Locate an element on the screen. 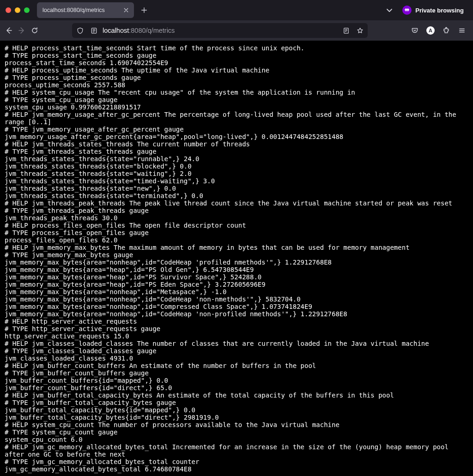  tab-title: localhost:8080/q/metrics is located at coordinates (80, 10).